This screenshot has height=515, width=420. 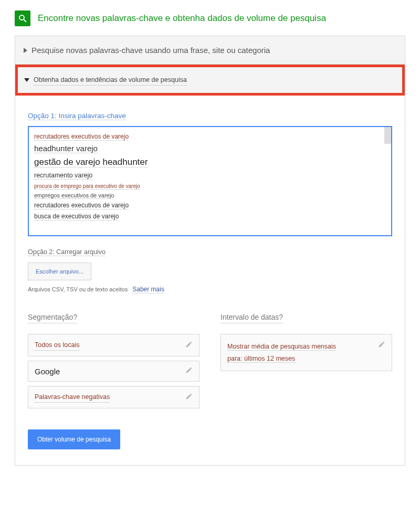 What do you see at coordinates (210, 116) in the screenshot?
I see `option1-label: Opção 1: Insira palavras-chave` at bounding box center [210, 116].